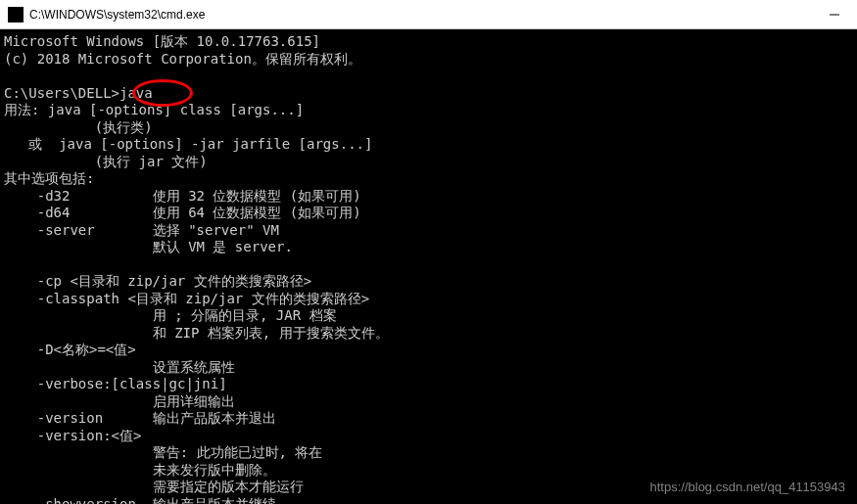 The image size is (857, 504). I want to click on terminal-line: -version:<值>, so click(72, 435).